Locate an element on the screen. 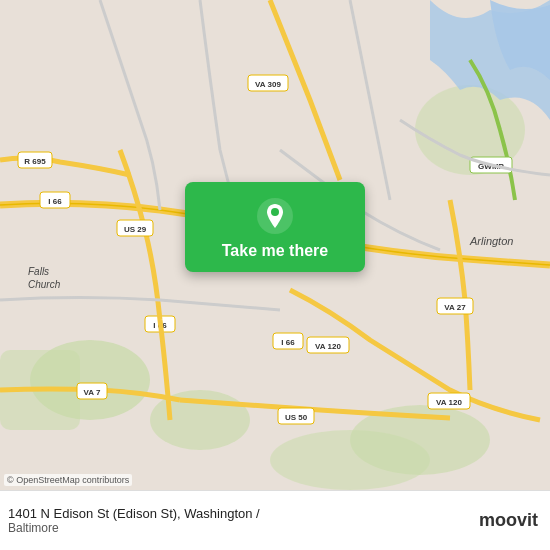 This screenshot has width=550, height=550. svg-text: Arlington is located at coordinates (491, 241).